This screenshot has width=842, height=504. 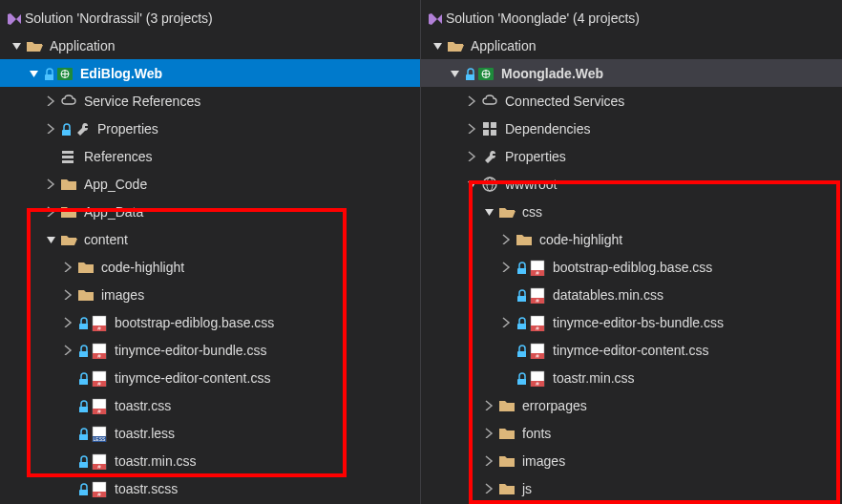 I want to click on tree-item-label: Properties, so click(x=128, y=129).